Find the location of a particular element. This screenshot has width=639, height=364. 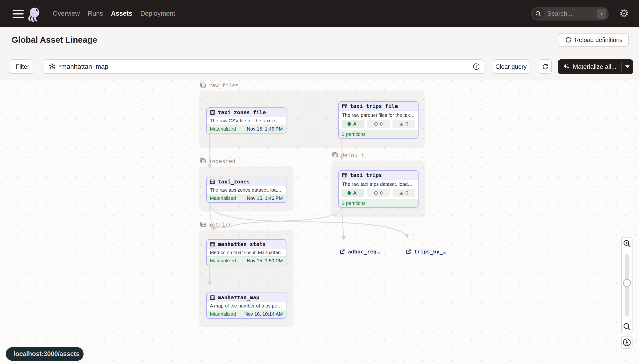

asset-status-footer: Materialized Nov 15, 1:50 PM is located at coordinates (246, 260).